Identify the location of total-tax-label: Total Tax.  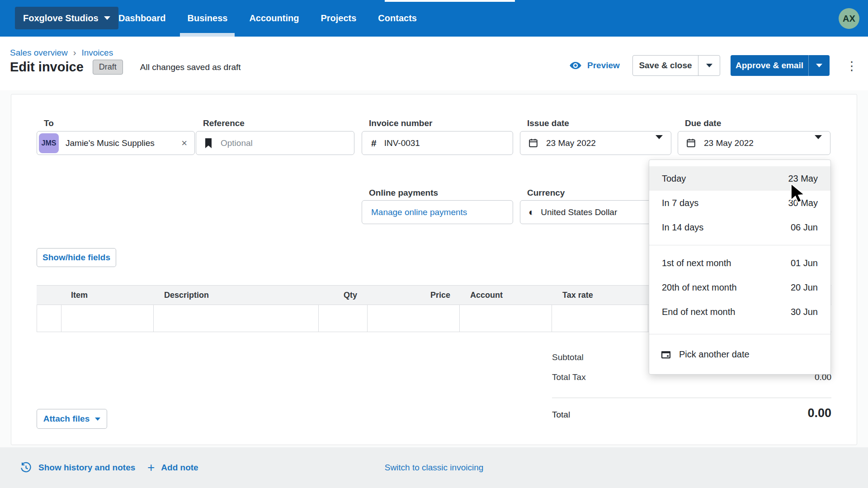
(569, 377).